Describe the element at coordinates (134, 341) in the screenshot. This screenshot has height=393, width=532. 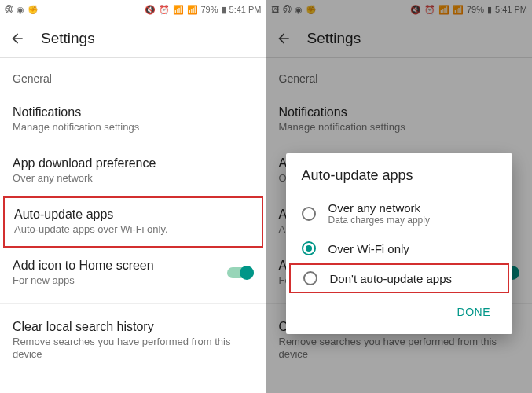
I see `item-clear-history: Clear local search history Remove search…` at that location.